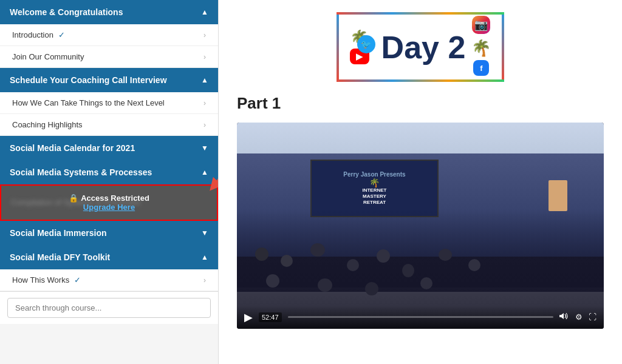 The height and width of the screenshot is (364, 622). I want to click on right-palm-leaf-icon: 🌴, so click(481, 49).